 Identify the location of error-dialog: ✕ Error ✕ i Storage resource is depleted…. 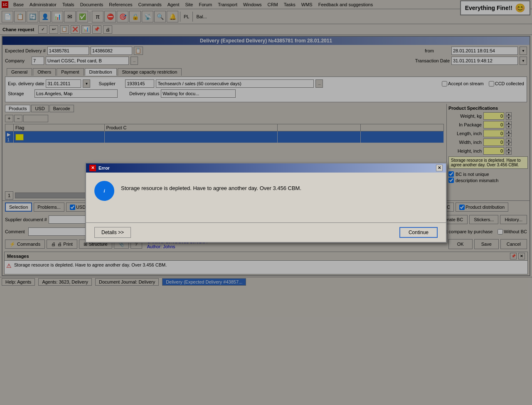
(266, 203).